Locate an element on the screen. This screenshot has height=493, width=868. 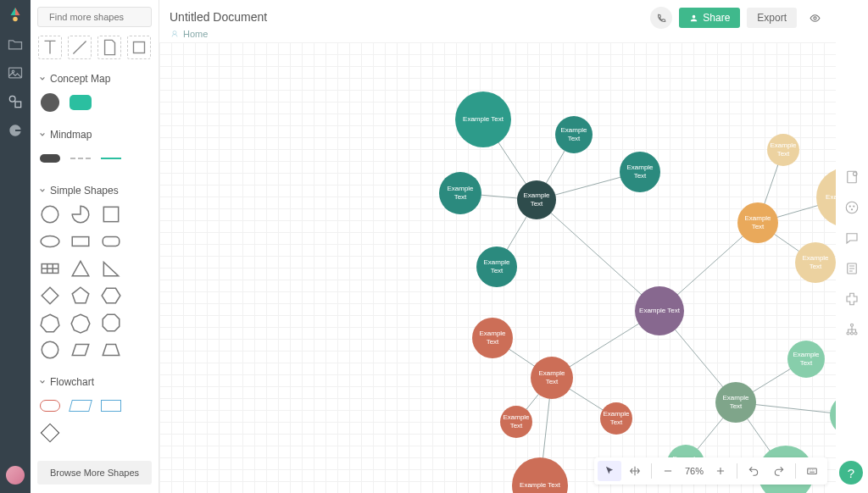
zoom-in-button is located at coordinates (721, 471).